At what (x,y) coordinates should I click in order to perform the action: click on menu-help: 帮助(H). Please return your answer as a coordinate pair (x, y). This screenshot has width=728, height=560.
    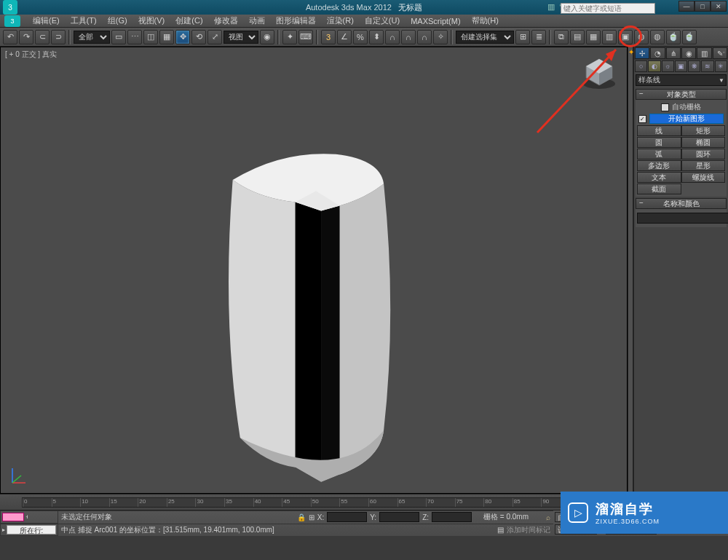
    Looking at the image, I should click on (485, 20).